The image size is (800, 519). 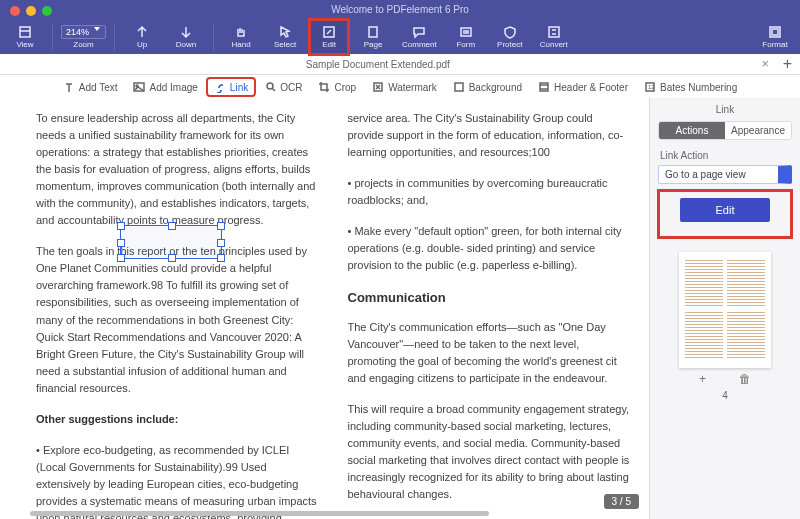 I want to click on convert-button: Convert, so click(x=554, y=37).